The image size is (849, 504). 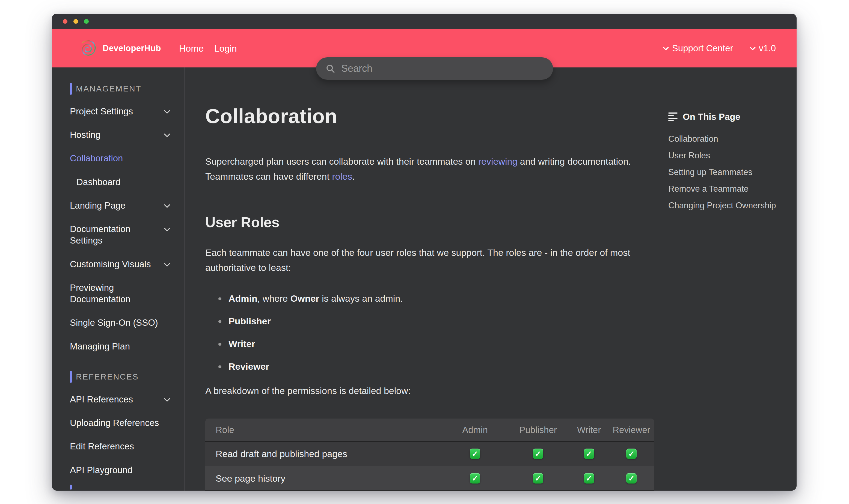 What do you see at coordinates (632, 430) in the screenshot?
I see `column-header-reviewer: Reviewer` at bounding box center [632, 430].